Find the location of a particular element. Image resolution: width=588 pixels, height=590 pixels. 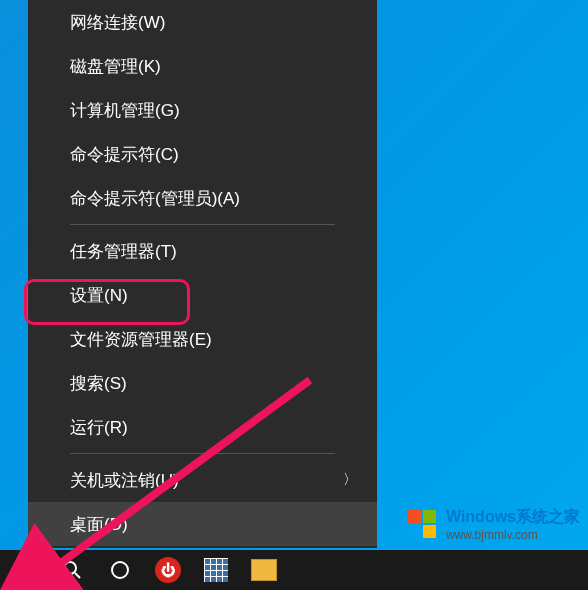

menu-label: 磁盘管理(K) is located at coordinates (116, 66).